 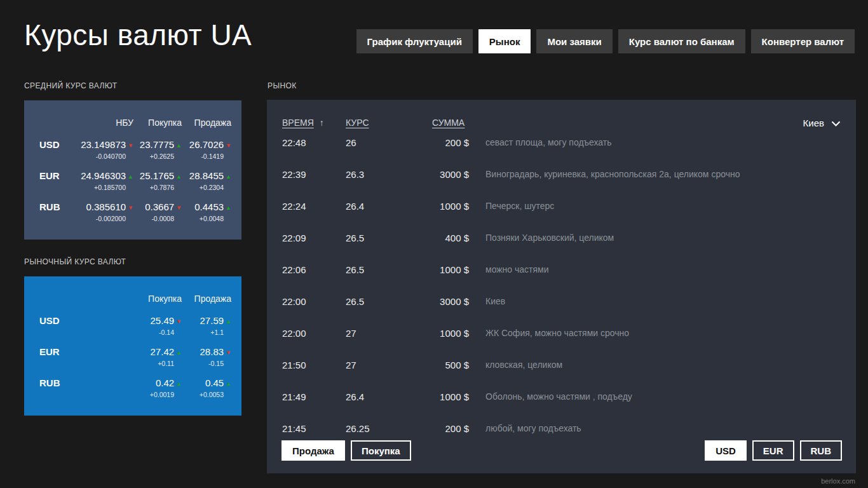 What do you see at coordinates (135, 299) in the screenshot?
I see `market-rates-header: Покупка Продажа` at bounding box center [135, 299].